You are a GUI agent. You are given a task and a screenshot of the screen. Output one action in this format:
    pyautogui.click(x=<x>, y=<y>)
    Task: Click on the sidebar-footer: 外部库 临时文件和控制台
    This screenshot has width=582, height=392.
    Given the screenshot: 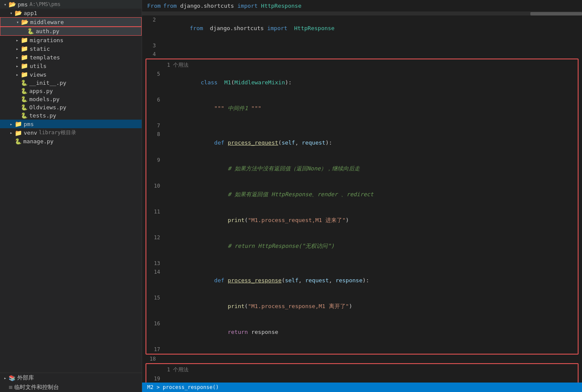 What is the action you would take?
    pyautogui.click(x=71, y=382)
    